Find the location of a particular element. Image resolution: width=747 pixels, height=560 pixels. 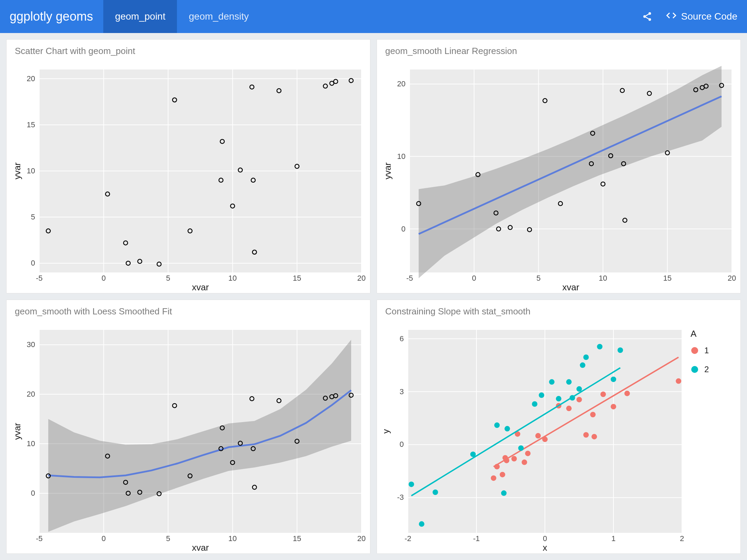

panel-title: geom_smooth Linear Regression is located at coordinates (559, 50).